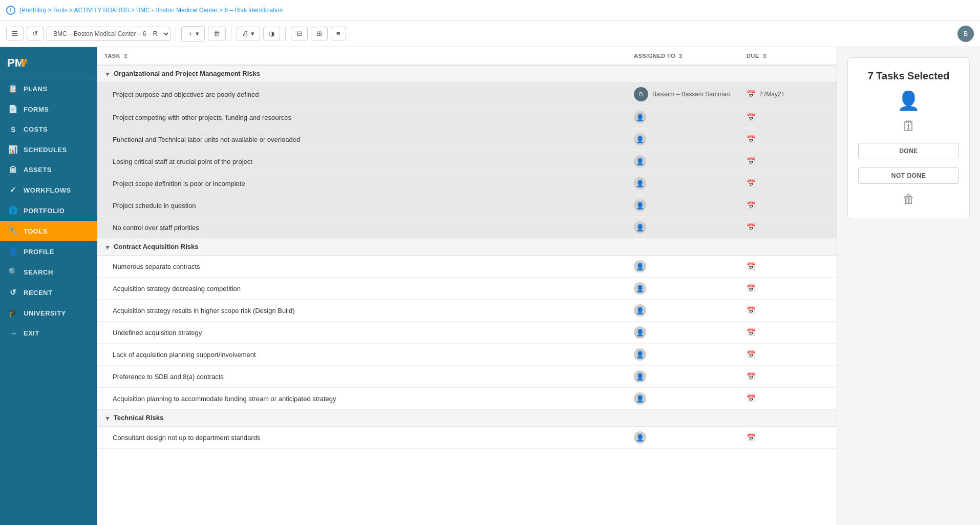 Image resolution: width=980 pixels, height=525 pixels. What do you see at coordinates (909, 199) in the screenshot?
I see `panel-trash-icon: 🗑` at bounding box center [909, 199].